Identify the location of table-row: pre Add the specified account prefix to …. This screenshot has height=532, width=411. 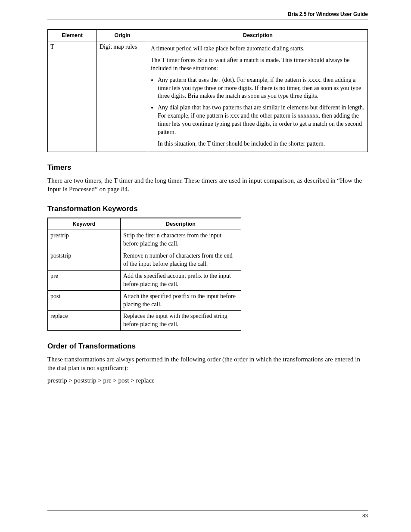
(145, 280).